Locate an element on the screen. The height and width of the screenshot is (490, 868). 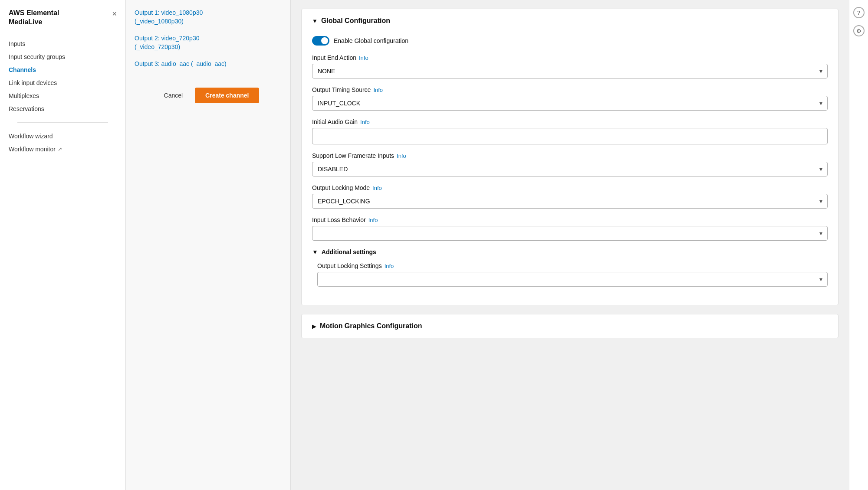
additional-settings: ▼ Additional settings Output Locking Set… is located at coordinates (570, 268).